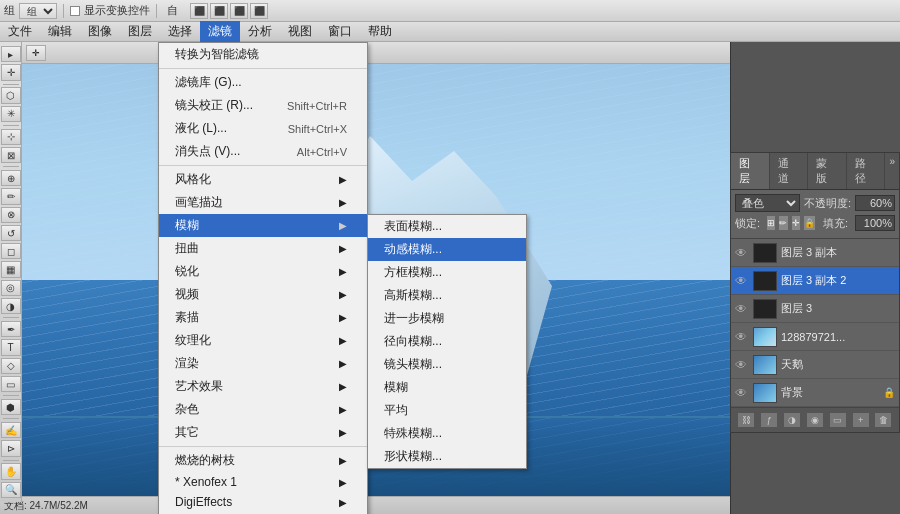  I want to click on tab-paths: 路径, so click(866, 171).